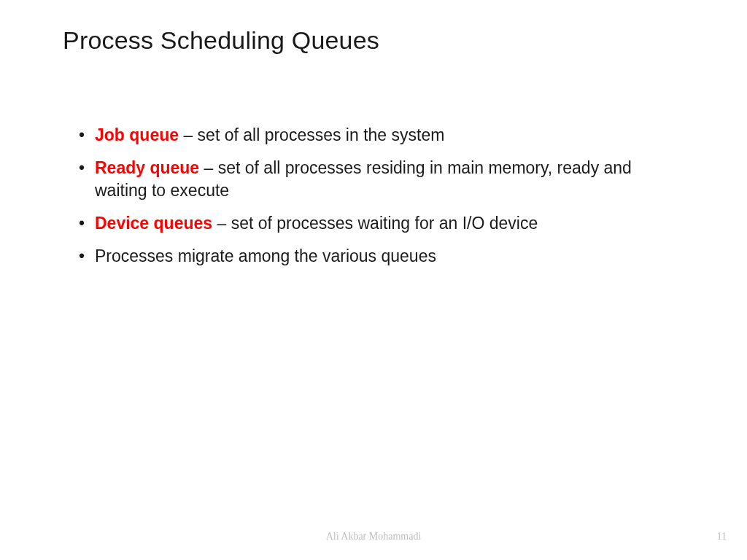 This screenshot has height=560, width=747. I want to click on list-item: Job queue – set of all processes in the …, so click(369, 136).